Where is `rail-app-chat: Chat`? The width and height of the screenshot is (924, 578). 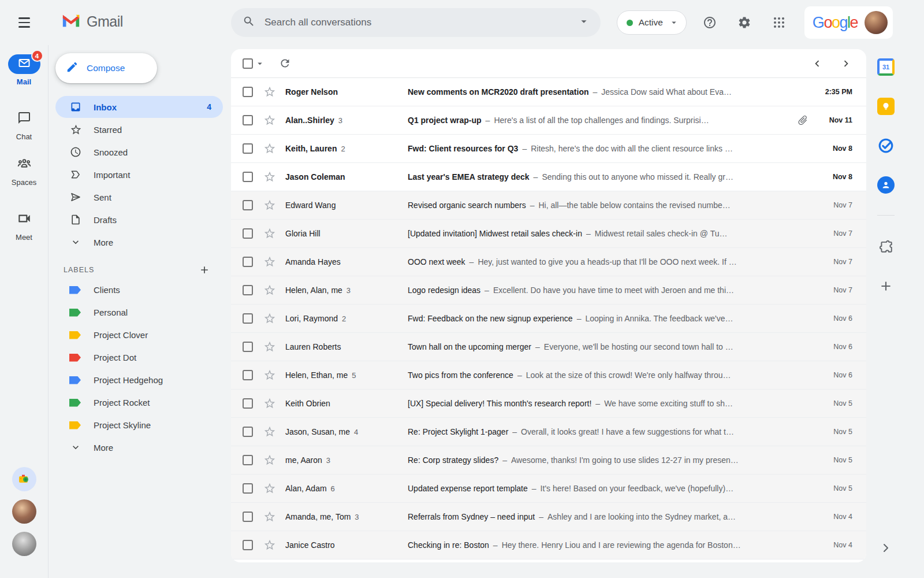 rail-app-chat: Chat is located at coordinates (24, 125).